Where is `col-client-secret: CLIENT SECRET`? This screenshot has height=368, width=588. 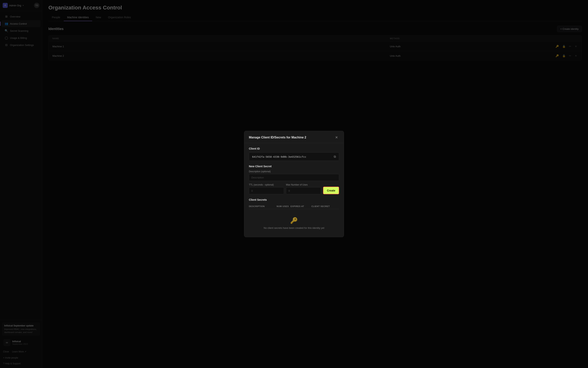 col-client-secret: CLIENT SECRET is located at coordinates (325, 206).